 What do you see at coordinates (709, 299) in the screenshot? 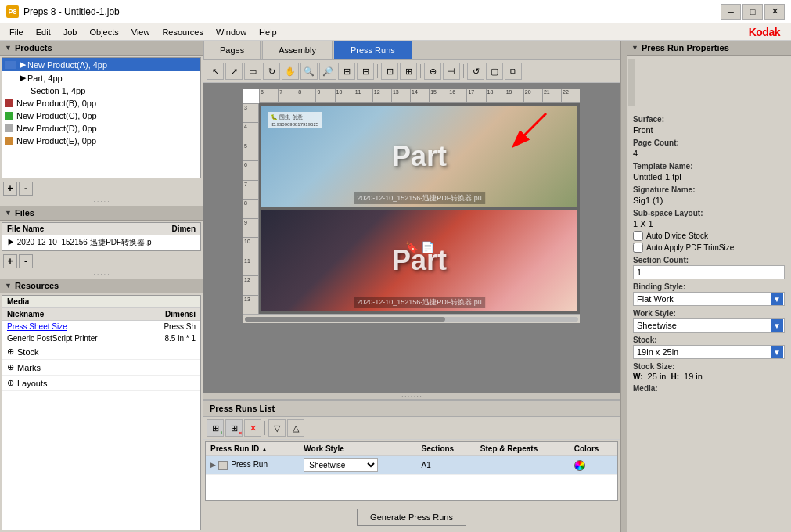
I see `binding-style-select: Flat Work Saddle Stitch Perfect Bind` at bounding box center [709, 299].